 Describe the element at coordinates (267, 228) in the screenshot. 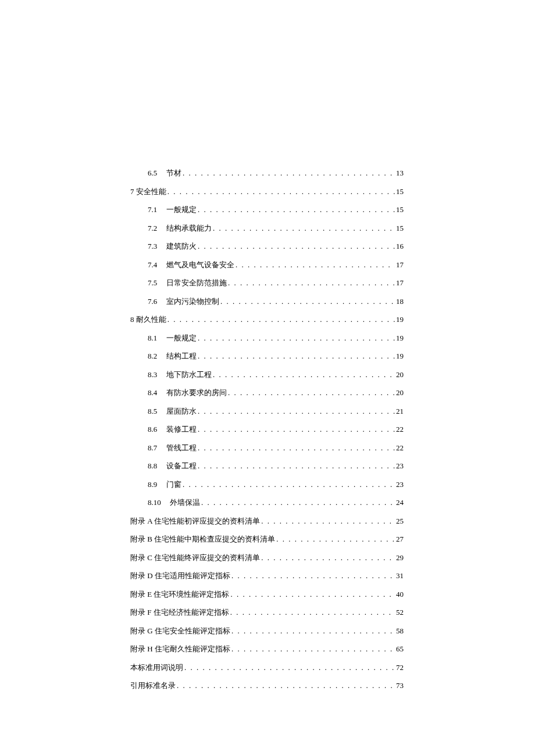

I see `toc-entry: 7.2结构承载能力. . . . . . . . . . . . . . . .…` at that location.